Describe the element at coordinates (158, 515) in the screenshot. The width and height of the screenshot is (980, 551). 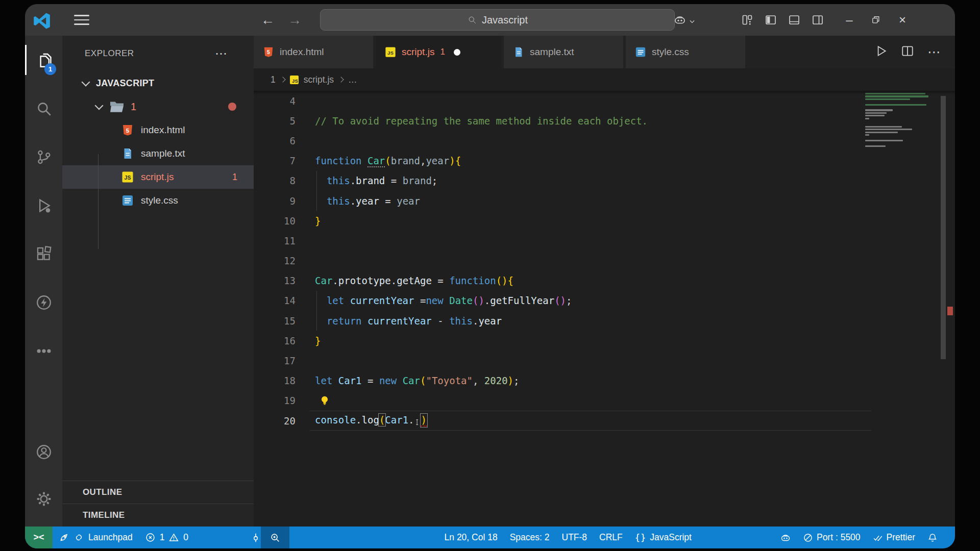
I see `sidebar-section-timeline: TIMELINE` at that location.